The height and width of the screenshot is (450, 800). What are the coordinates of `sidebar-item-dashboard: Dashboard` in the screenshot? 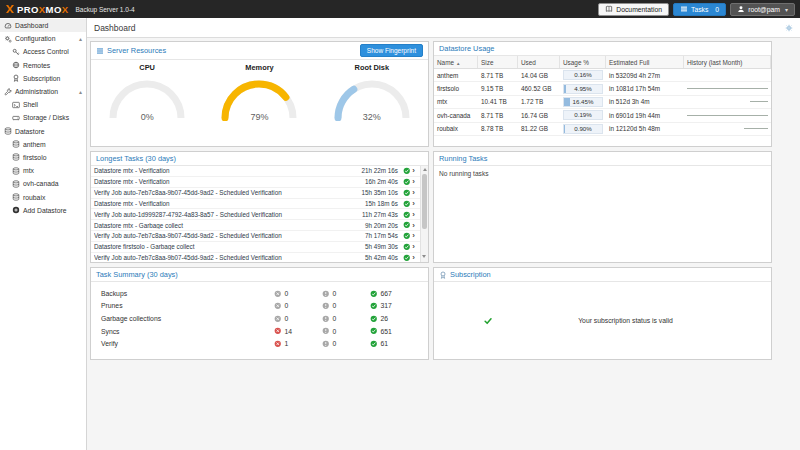 It's located at (43, 26).